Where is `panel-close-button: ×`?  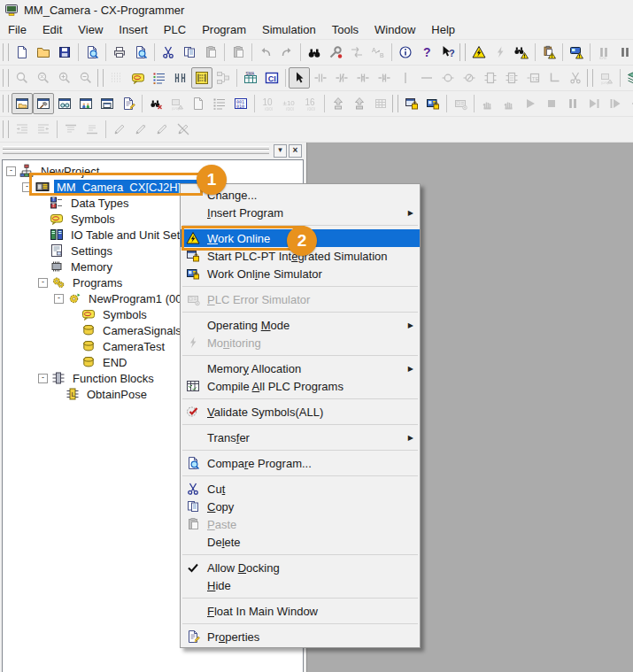 panel-close-button: × is located at coordinates (296, 151).